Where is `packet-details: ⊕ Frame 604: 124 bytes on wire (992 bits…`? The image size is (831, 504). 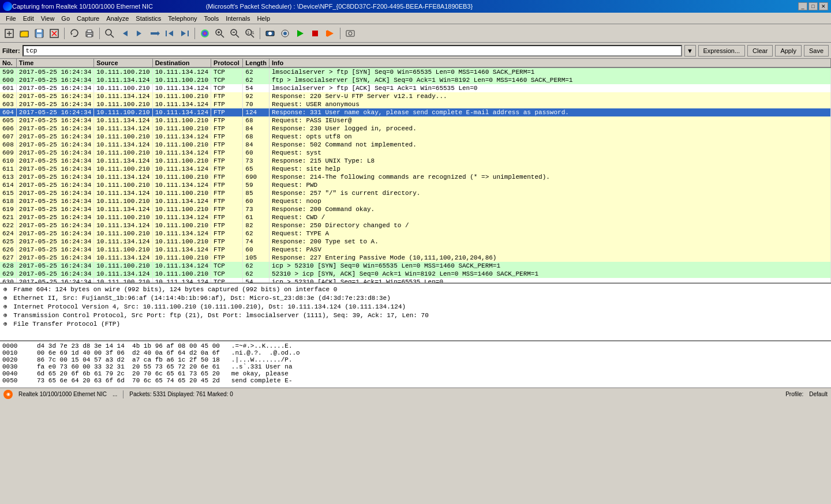 packet-details: ⊕ Frame 604: 124 bytes on wire (992 bits… is located at coordinates (415, 313).